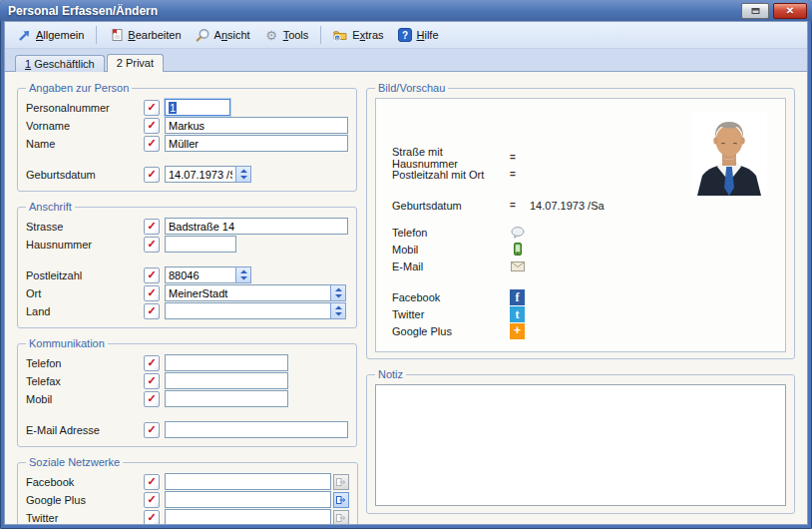  What do you see at coordinates (243, 275) in the screenshot?
I see `postleitzahl-spinner` at bounding box center [243, 275].